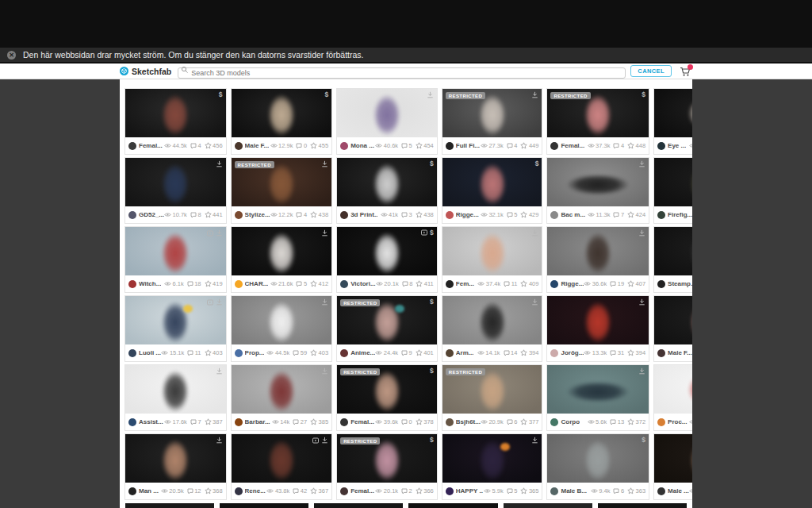 The image size is (812, 508). What do you see at coordinates (363, 284) in the screenshot?
I see `model-title: Victori...` at bounding box center [363, 284].